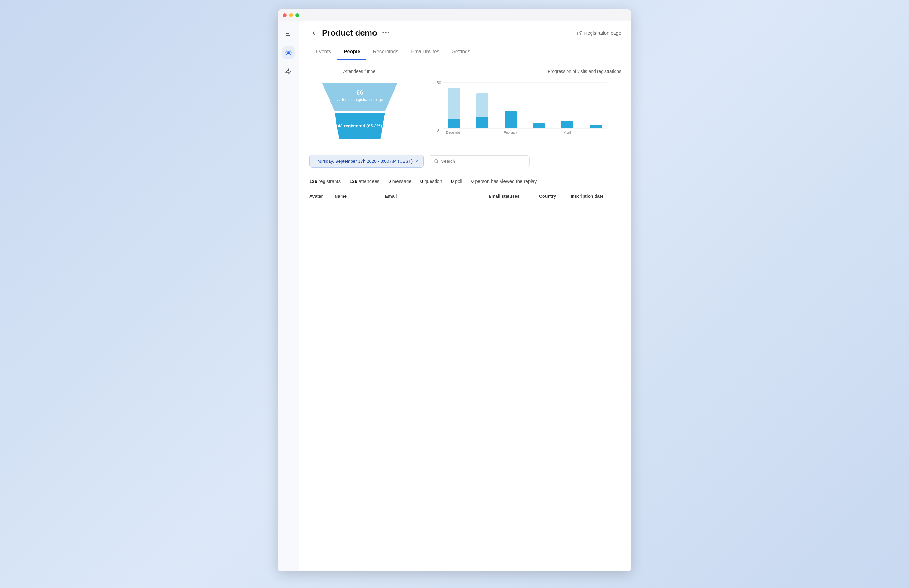 Image resolution: width=909 pixels, height=588 pixels. Describe the element at coordinates (479, 161) in the screenshot. I see `search-box` at that location.